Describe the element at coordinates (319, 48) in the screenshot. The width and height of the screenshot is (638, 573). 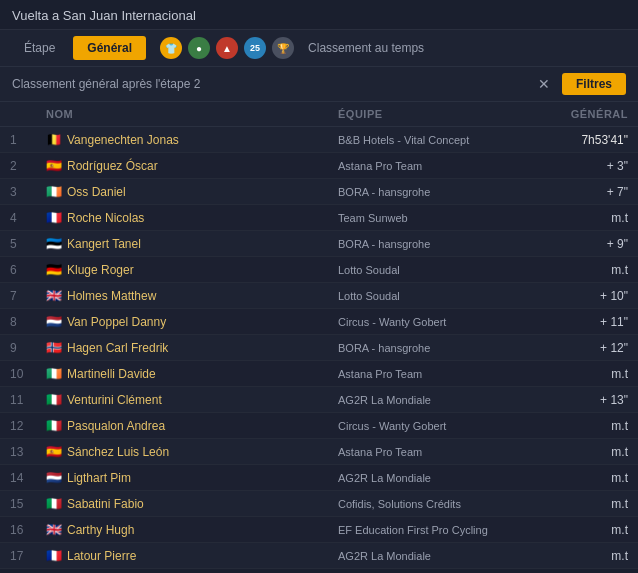
I see `tab-bar: Étape Général 👕 ● ▲ 25 🏆 Classement au t…` at that location.